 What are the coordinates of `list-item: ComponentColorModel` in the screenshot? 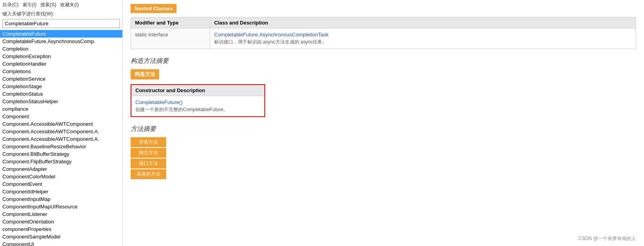 It's located at (61, 176).